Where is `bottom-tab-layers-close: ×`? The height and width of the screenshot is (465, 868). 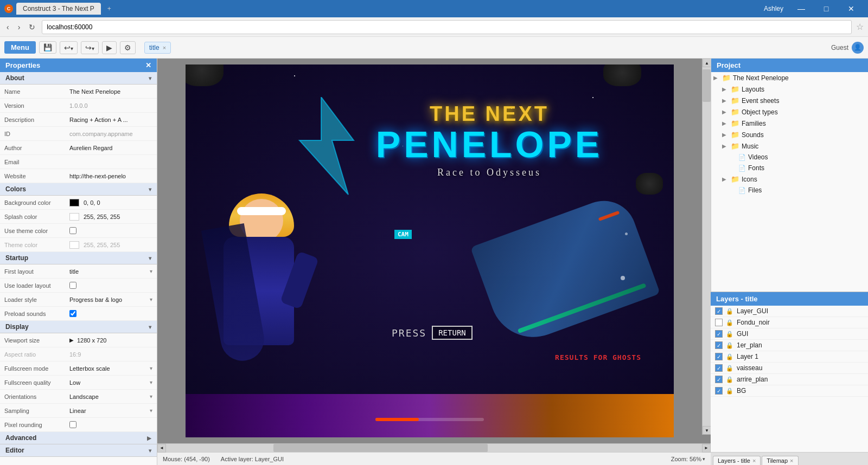
bottom-tab-layers-close: × is located at coordinates (754, 461).